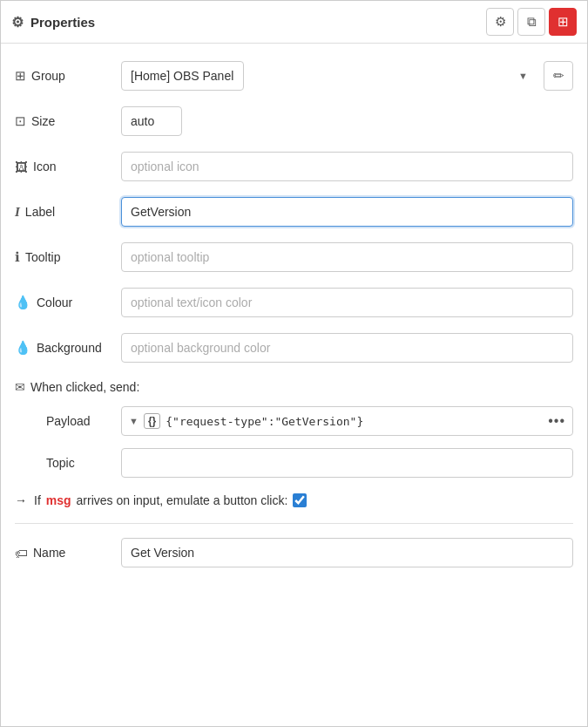 Image resolution: width=588 pixels, height=727 pixels. What do you see at coordinates (294, 121) in the screenshot?
I see `size-row: ⊡ Size` at bounding box center [294, 121].